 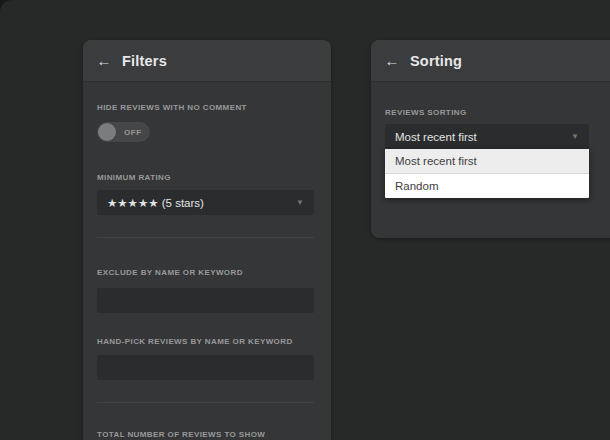 What do you see at coordinates (172, 108) in the screenshot?
I see `hide-no-comment-label: HIDE REVIEWS WITH NO COMMENT` at bounding box center [172, 108].